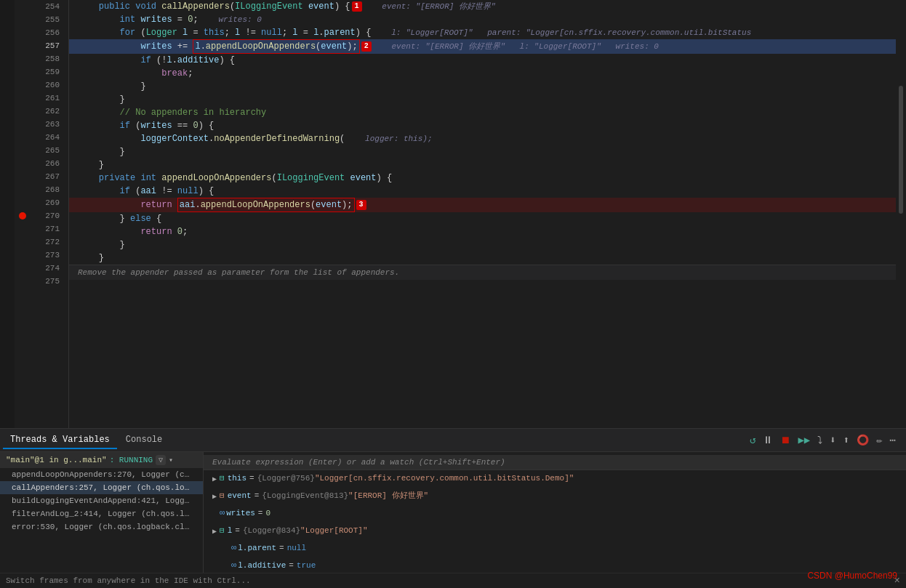 The height and width of the screenshot is (588, 906). What do you see at coordinates (39, 229) in the screenshot?
I see `line-num-271: 271` at bounding box center [39, 229].